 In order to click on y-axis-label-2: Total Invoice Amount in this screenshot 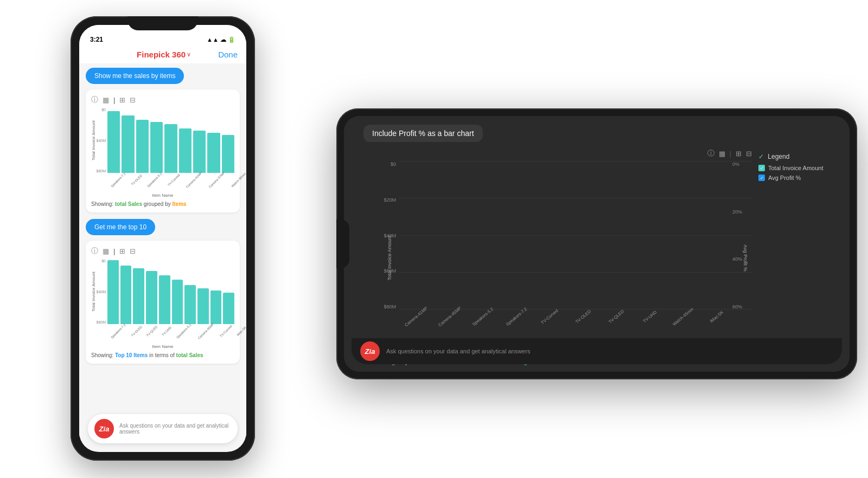, I will do `click(93, 292)`.